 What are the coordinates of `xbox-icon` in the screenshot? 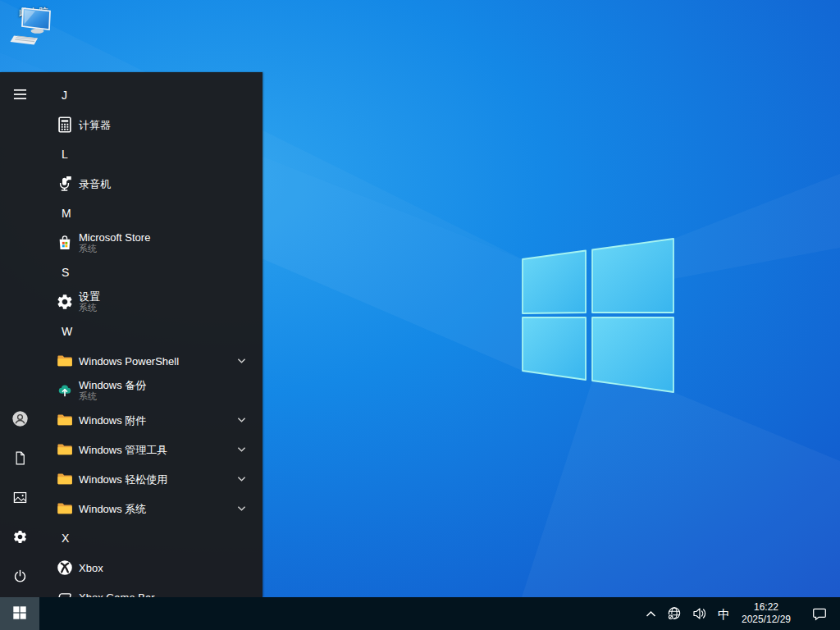 It's located at (65, 568).